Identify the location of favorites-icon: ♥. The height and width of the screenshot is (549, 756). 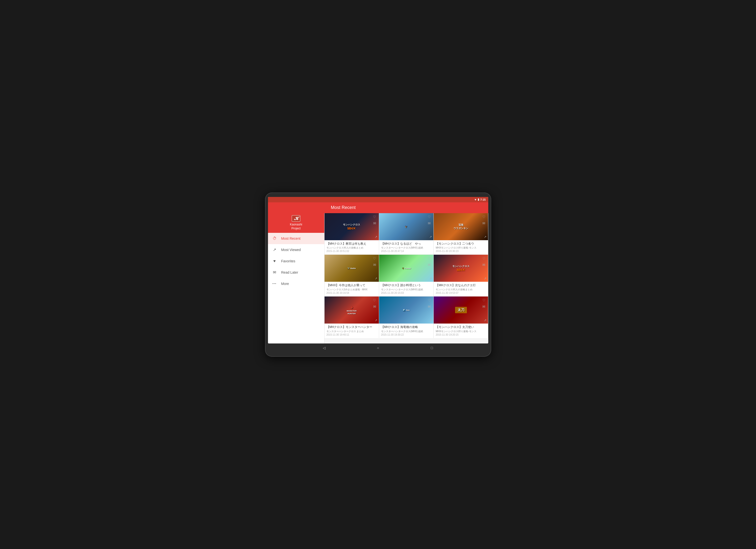
(275, 261).